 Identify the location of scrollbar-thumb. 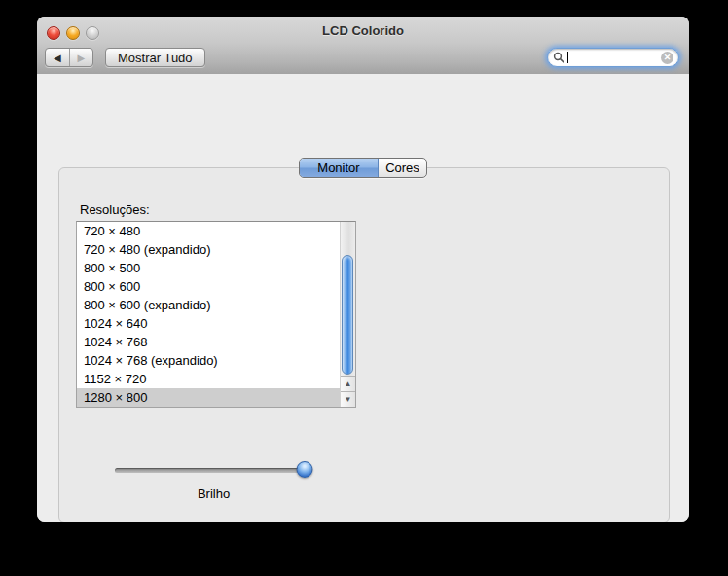
(347, 315).